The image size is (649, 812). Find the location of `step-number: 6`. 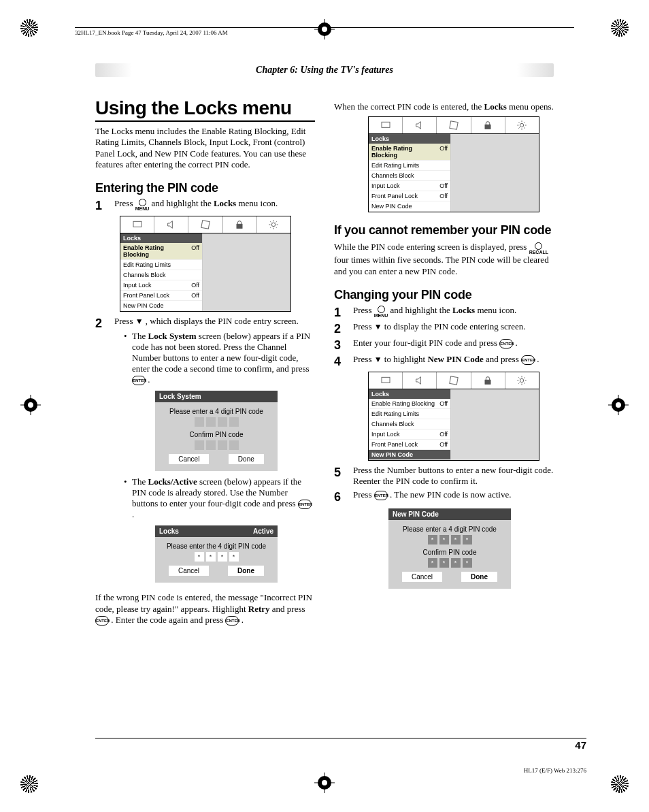

step-number: 6 is located at coordinates (344, 496).